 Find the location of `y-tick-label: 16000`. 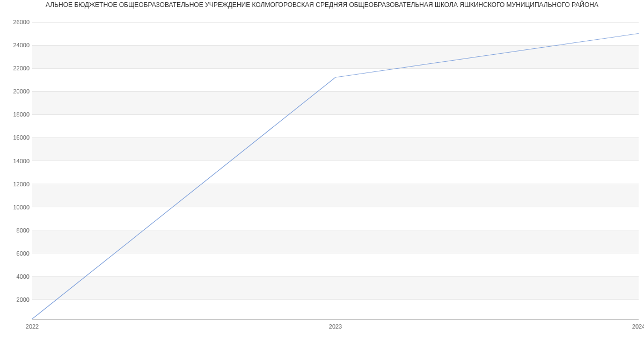

y-tick-label: 16000 is located at coordinates (15, 137).